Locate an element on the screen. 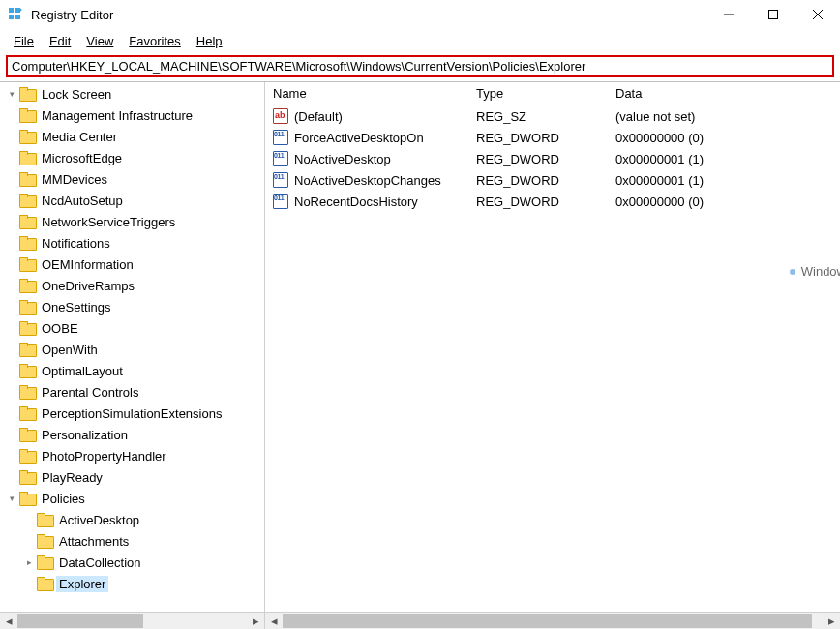 This screenshot has width=840, height=629. window-title: Registry Editor is located at coordinates (72, 15).